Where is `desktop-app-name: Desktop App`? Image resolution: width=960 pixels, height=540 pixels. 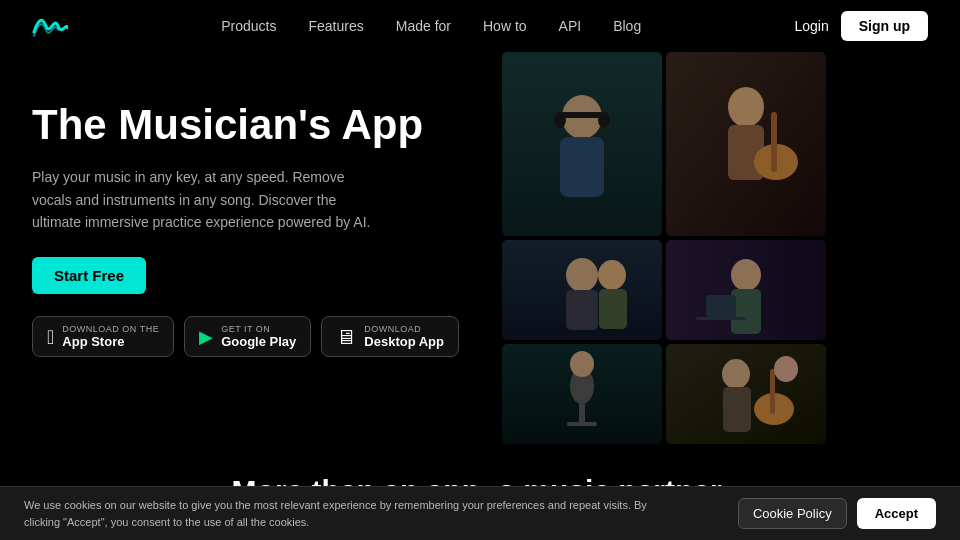
desktop-app-name: Desktop App is located at coordinates (404, 342).